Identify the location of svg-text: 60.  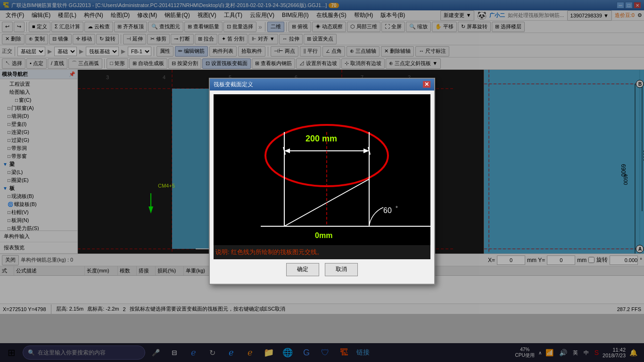
(388, 210).